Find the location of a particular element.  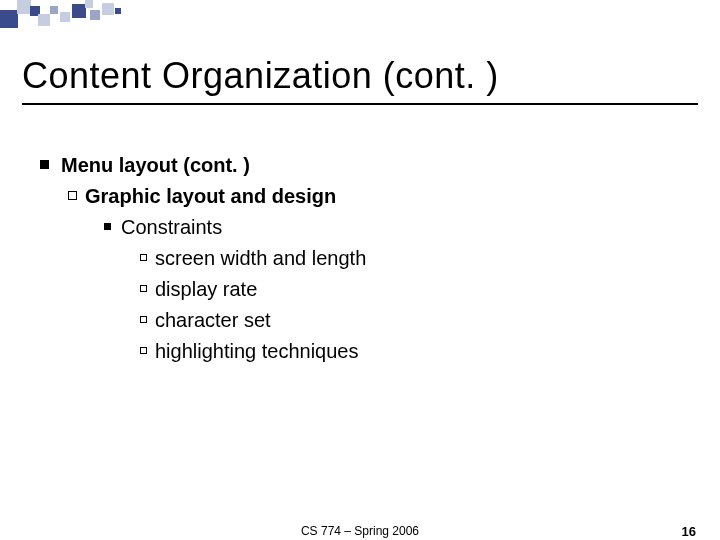

slide-title: Content Organization (cont. ) is located at coordinates (260, 76).